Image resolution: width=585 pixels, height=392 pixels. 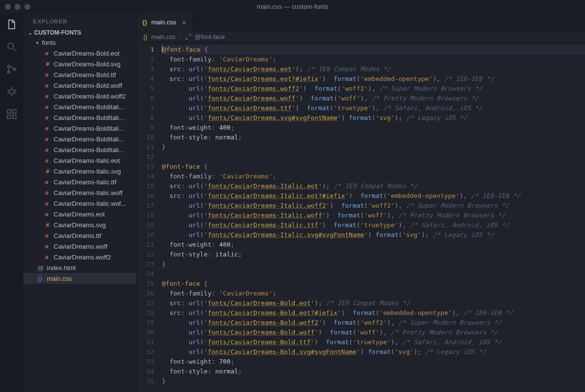 What do you see at coordinates (80, 171) in the screenshot?
I see `file-item: ✳CaviarDreams-Italic.svg` at bounding box center [80, 171].